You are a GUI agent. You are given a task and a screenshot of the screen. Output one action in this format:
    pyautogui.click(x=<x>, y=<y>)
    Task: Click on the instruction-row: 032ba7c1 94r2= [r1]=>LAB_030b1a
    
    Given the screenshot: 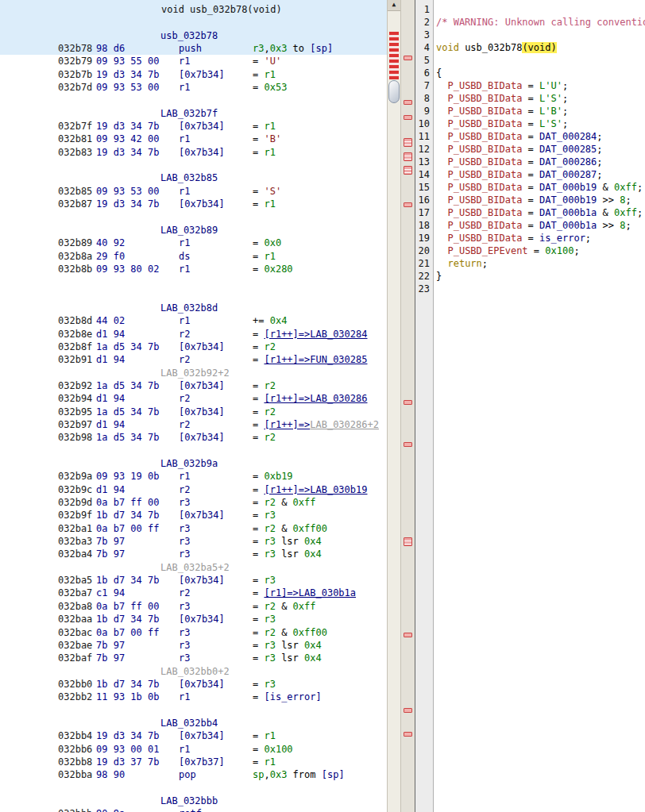 What is the action you would take?
    pyautogui.click(x=194, y=593)
    